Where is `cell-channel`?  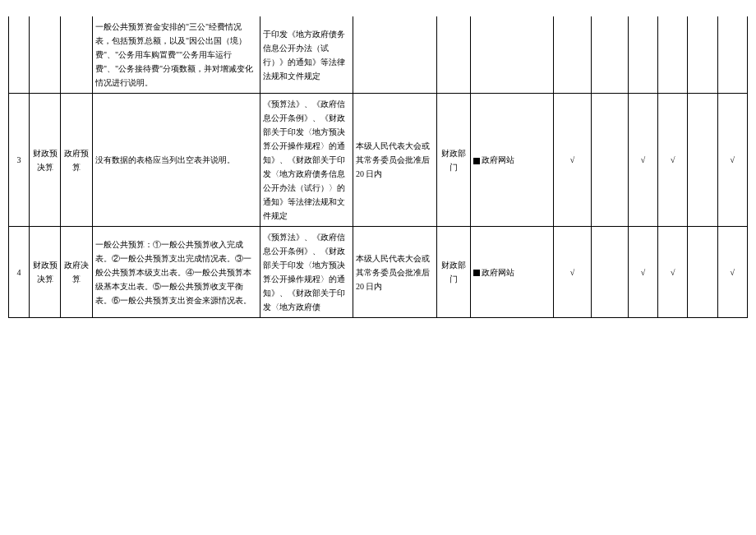 cell-channel is located at coordinates (512, 55).